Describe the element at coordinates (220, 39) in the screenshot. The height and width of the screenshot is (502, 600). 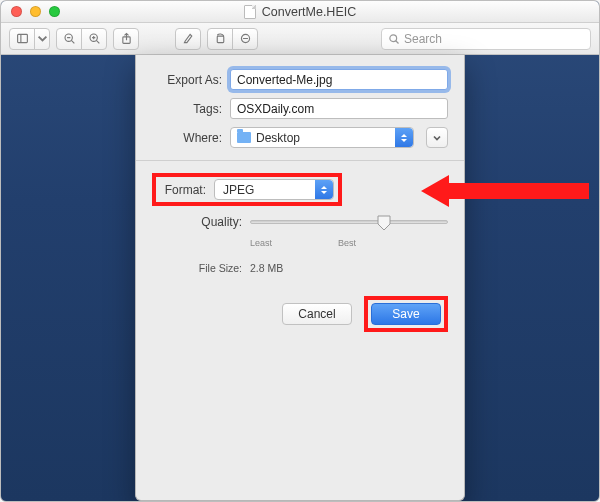
I see `rotate-button` at that location.